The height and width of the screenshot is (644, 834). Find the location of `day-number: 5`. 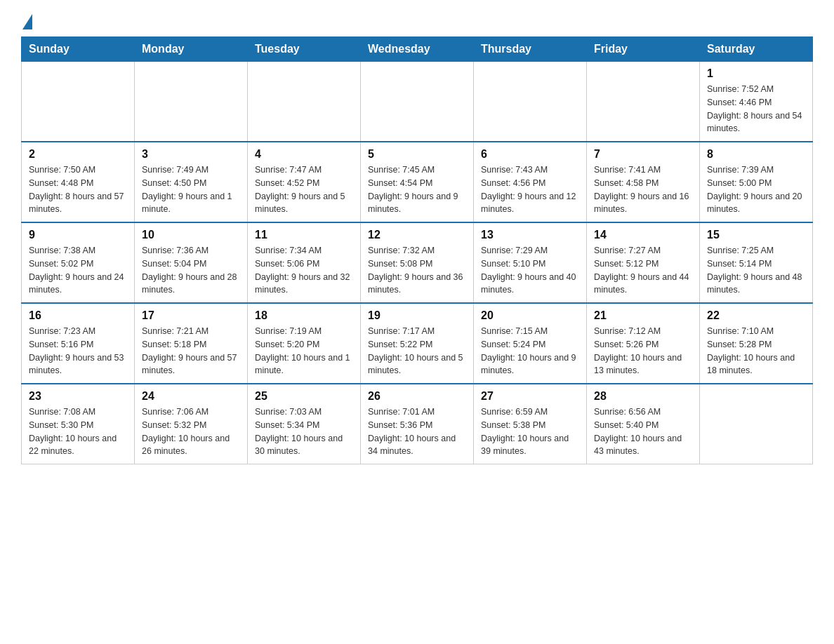

day-number: 5 is located at coordinates (417, 154).